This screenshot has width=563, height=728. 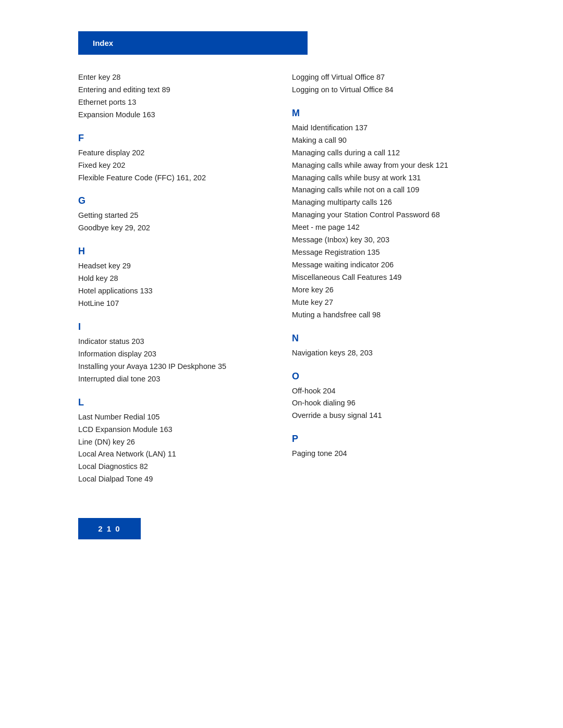 What do you see at coordinates (175, 228) in the screenshot?
I see `index-entry: Goodbye key 29, 202` at bounding box center [175, 228].